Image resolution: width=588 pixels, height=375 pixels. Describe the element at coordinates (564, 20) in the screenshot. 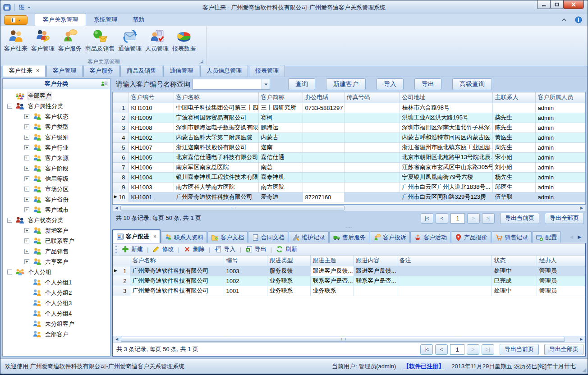

I see `collapse-ribbon-icon` at that location.